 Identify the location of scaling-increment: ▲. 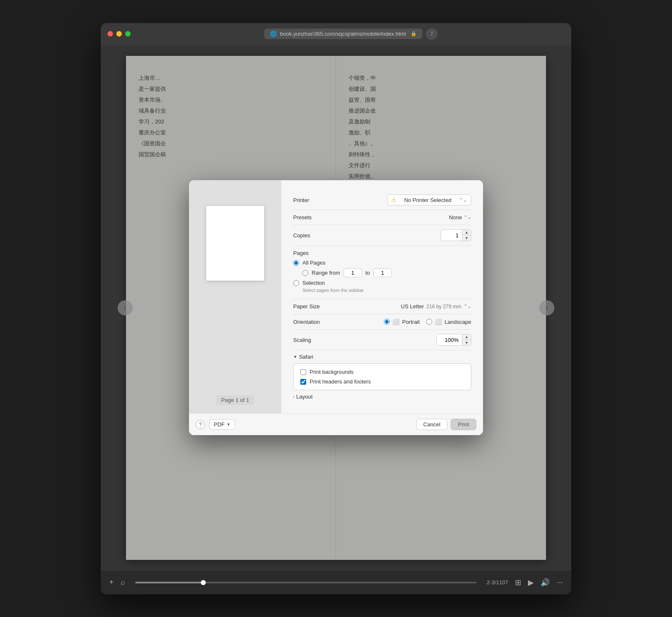
(467, 337).